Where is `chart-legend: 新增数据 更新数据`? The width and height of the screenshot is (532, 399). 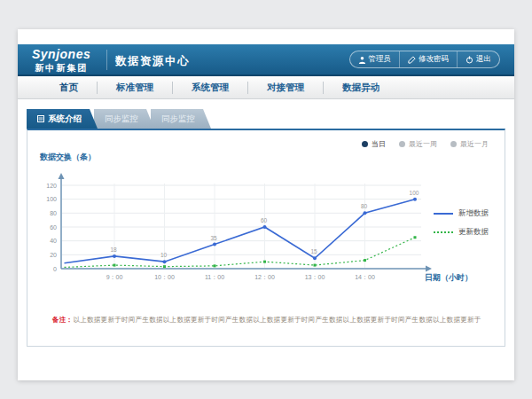
chart-legend: 新增数据 更新数据 is located at coordinates (461, 223).